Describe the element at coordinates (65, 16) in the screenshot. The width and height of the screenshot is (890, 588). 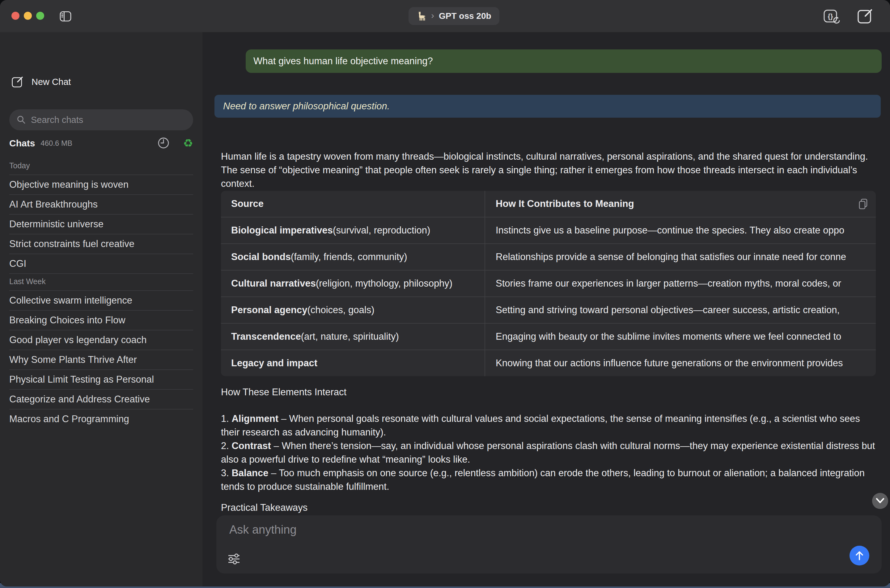
I see `sidebar-toggle-icon` at that location.